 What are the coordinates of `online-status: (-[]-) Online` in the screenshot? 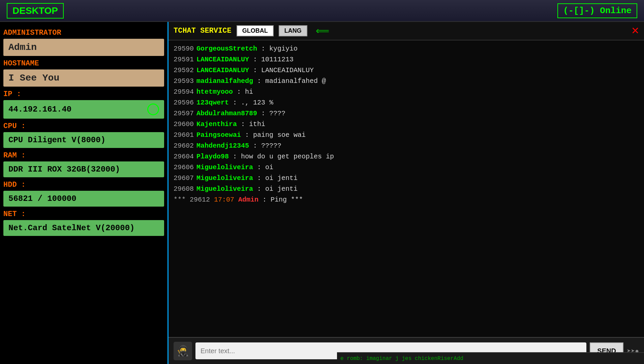 It's located at (597, 11).